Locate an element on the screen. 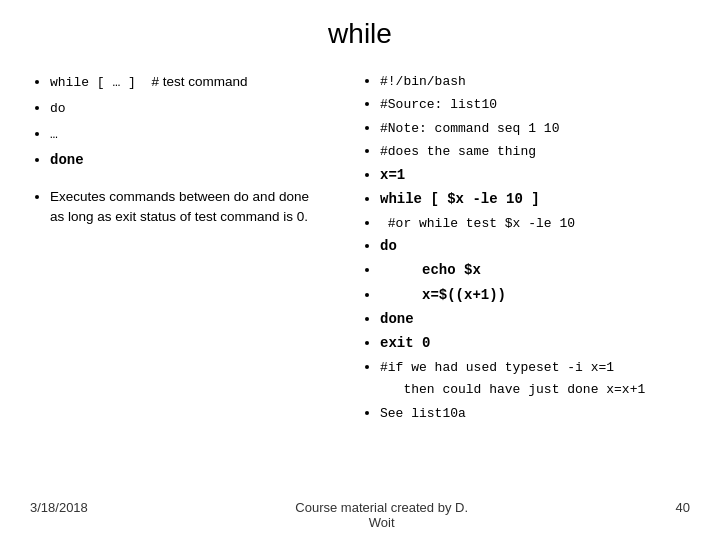 This screenshot has height=540, width=720. item-text: #does the same thing is located at coordinates (458, 152).